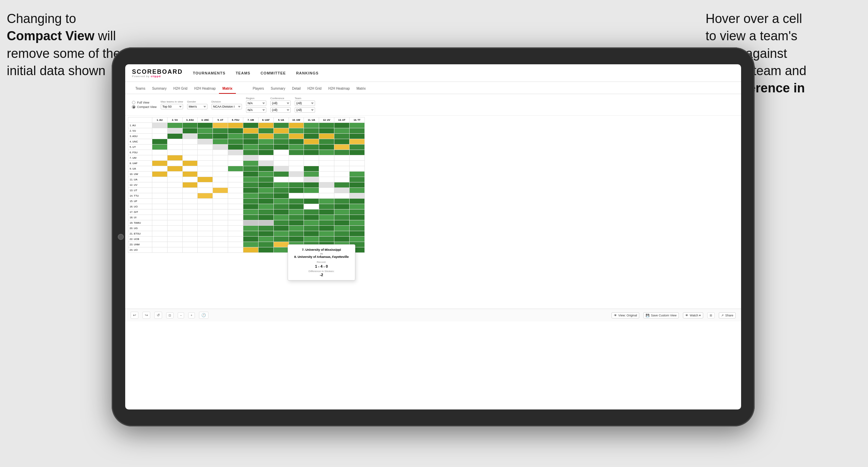 The height and width of the screenshot is (467, 868). Describe the element at coordinates (172, 107) in the screenshot. I see `filter-max-teams-select: Top 50` at that location.